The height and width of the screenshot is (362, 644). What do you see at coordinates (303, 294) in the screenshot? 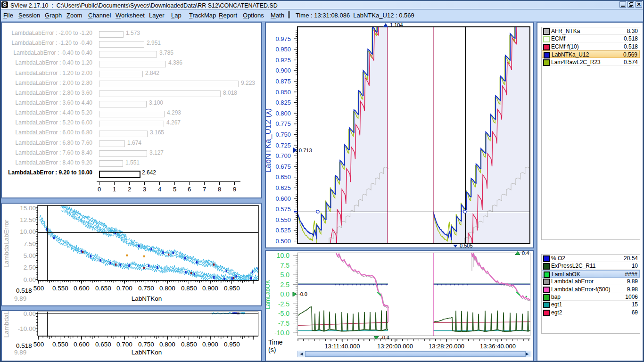
I see `svg-text: -0.0` at bounding box center [303, 294].